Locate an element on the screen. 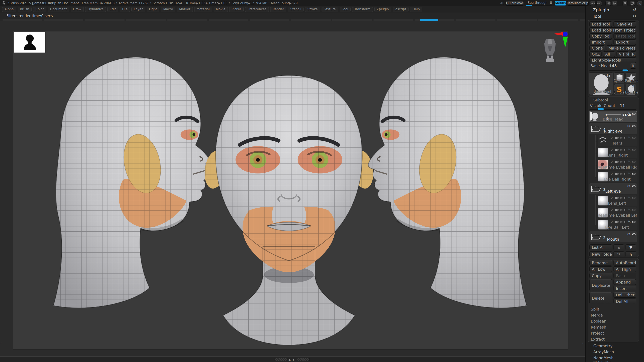  subtool-label: Lens_Left is located at coordinates (617, 203).